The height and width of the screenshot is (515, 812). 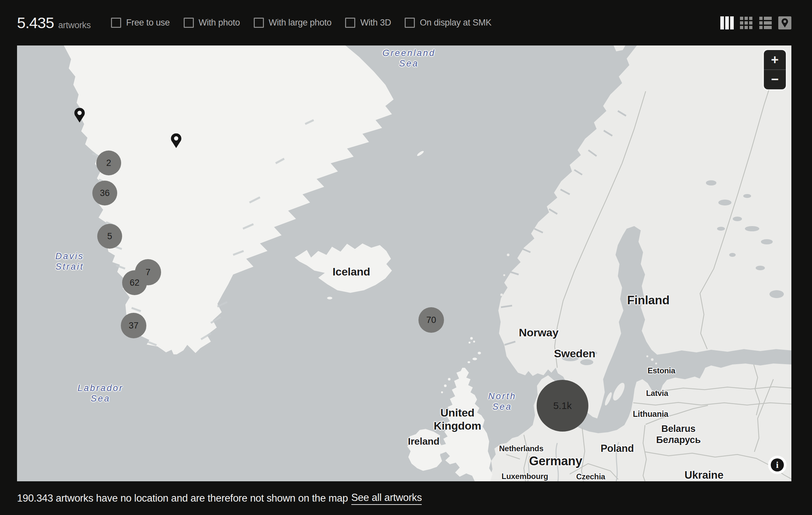 I want to click on filter-bar: Free to use With photo With large photo …, so click(x=301, y=23).